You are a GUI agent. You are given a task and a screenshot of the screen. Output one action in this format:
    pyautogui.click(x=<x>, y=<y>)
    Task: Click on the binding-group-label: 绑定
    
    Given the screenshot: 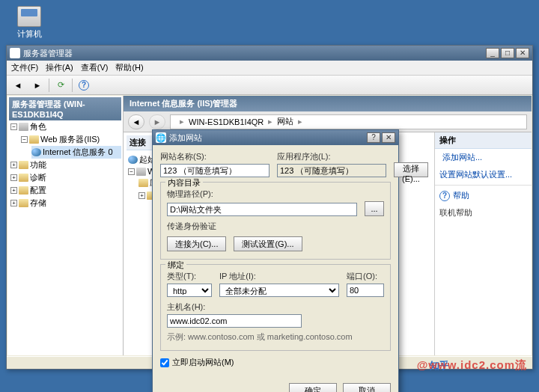 What is the action you would take?
    pyautogui.click(x=176, y=265)
    